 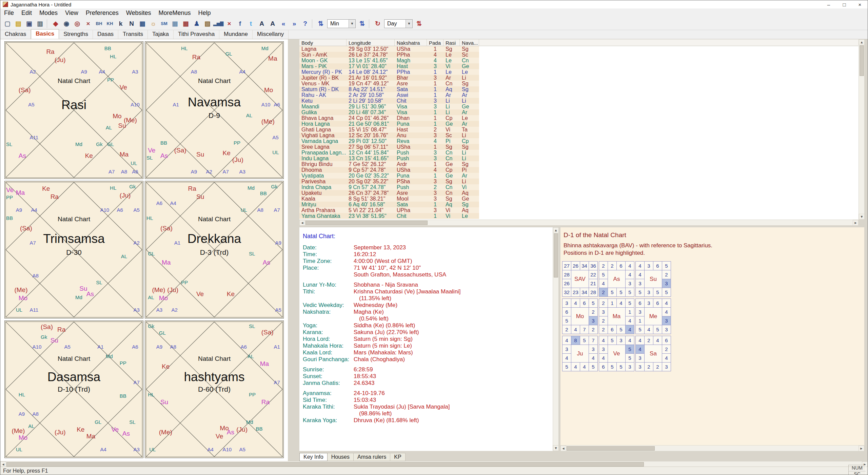 What do you see at coordinates (844, 4) in the screenshot?
I see `maximize-button: □` at bounding box center [844, 4].